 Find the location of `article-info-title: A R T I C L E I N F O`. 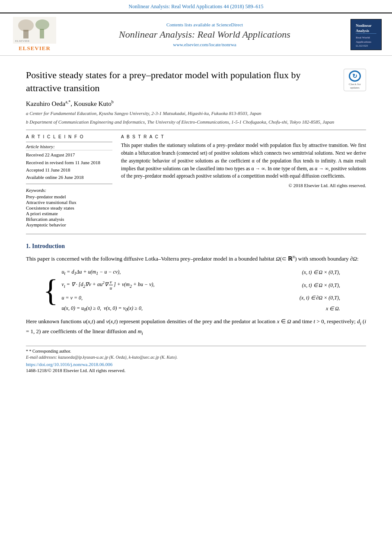

article-info-title: A R T I C L E I N F O is located at coordinates (69, 137).